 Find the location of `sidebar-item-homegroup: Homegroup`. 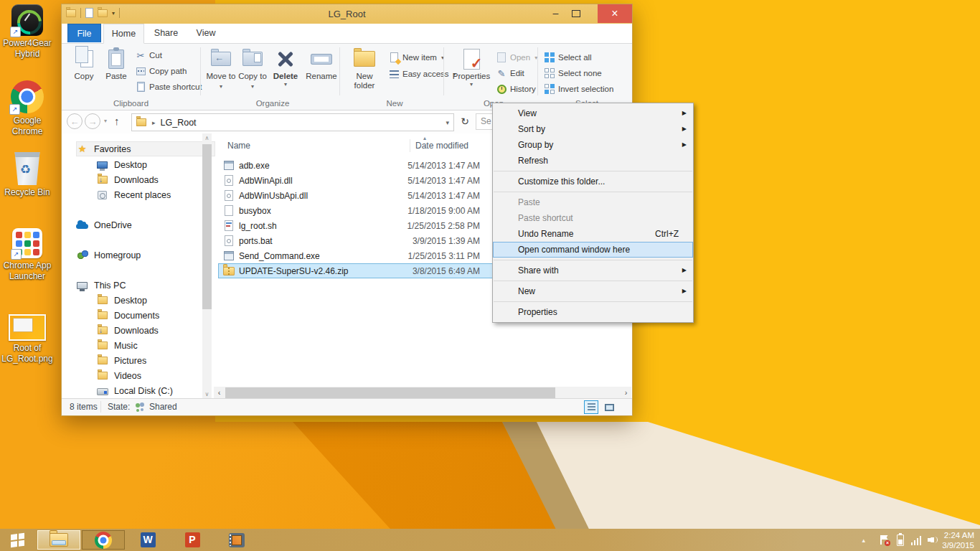

sidebar-item-homegroup: Homegroup is located at coordinates (108, 255).